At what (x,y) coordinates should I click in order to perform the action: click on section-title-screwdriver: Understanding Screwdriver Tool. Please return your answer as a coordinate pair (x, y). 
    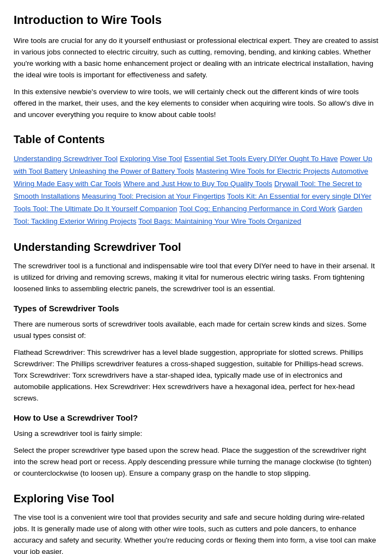
    Looking at the image, I should click on (196, 247).